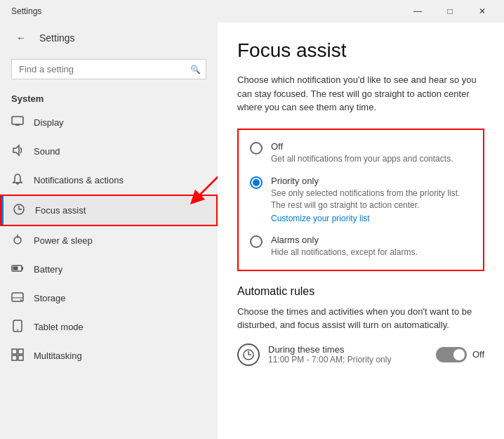 Image resolution: width=504 pixels, height=439 pixels. What do you see at coordinates (252, 11) in the screenshot?
I see `titlebar: Settings — □ ✕` at bounding box center [252, 11].